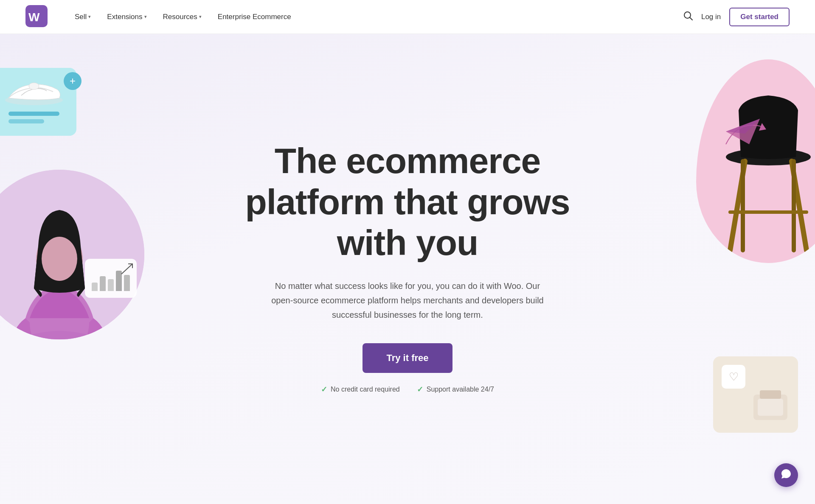  Describe the element at coordinates (83, 17) in the screenshot. I see `nav-sell: Sell ▾` at that location.